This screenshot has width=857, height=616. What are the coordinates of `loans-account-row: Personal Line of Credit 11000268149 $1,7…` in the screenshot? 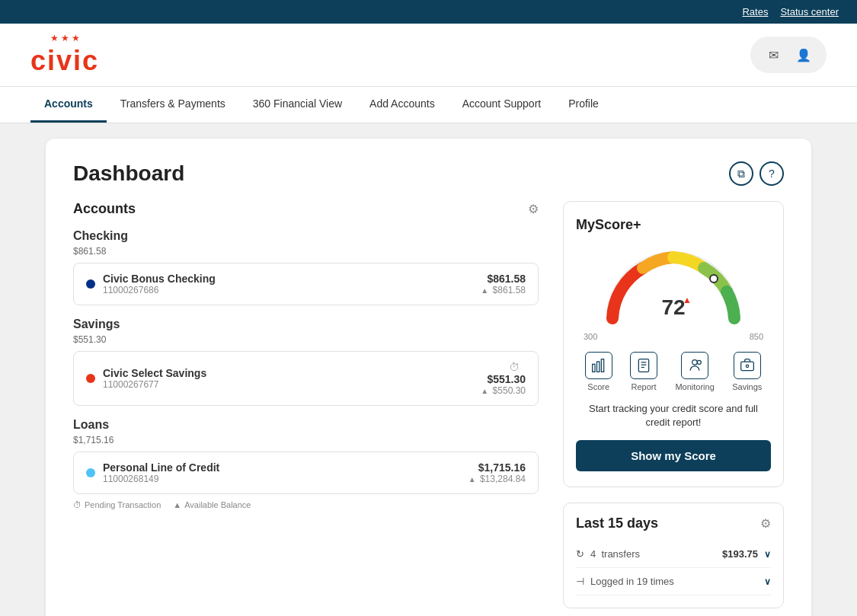 It's located at (306, 473).